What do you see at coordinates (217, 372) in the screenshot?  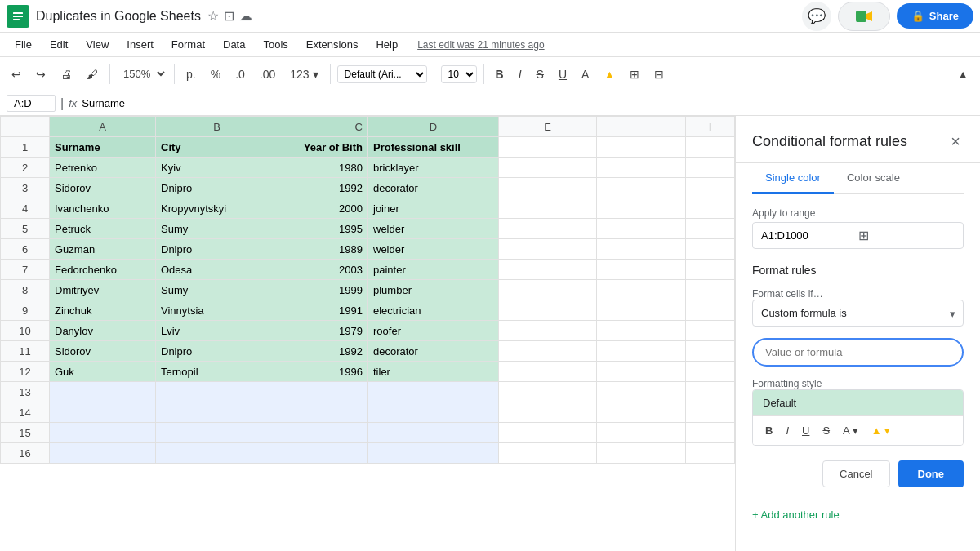 I see `cell-b12: Ternopil` at bounding box center [217, 372].